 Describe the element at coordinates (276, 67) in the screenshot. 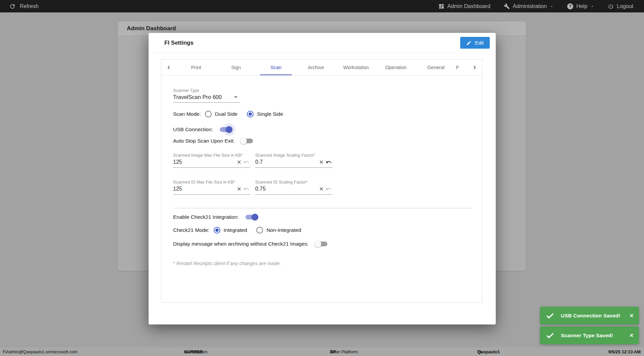

I see `tab-scan: Scan` at that location.